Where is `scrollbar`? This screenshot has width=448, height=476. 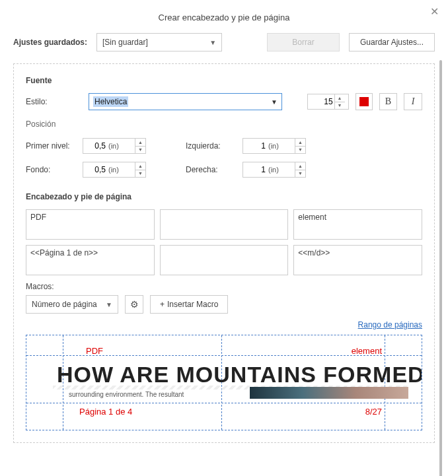 scrollbar is located at coordinates (441, 268).